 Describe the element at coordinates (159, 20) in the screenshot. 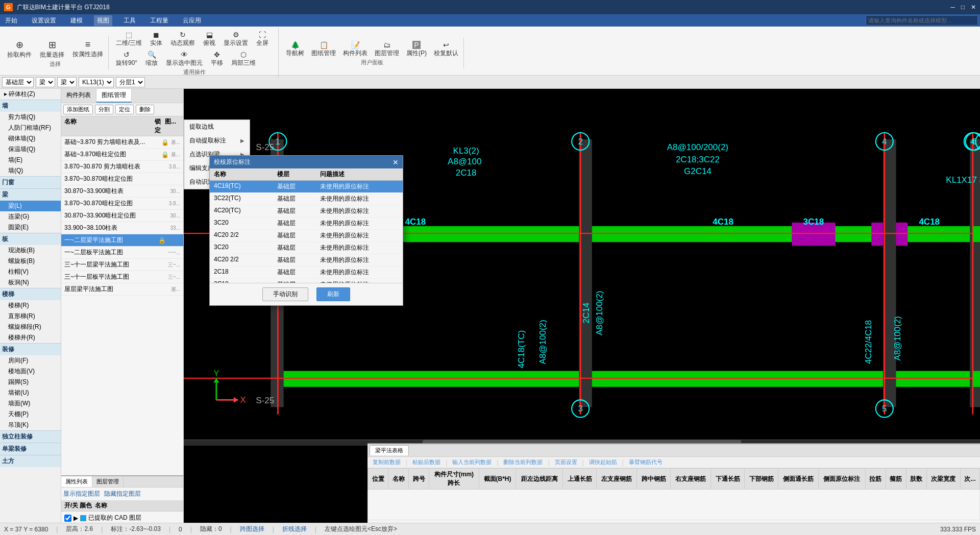

I see `menu-quantity: 工程量` at that location.